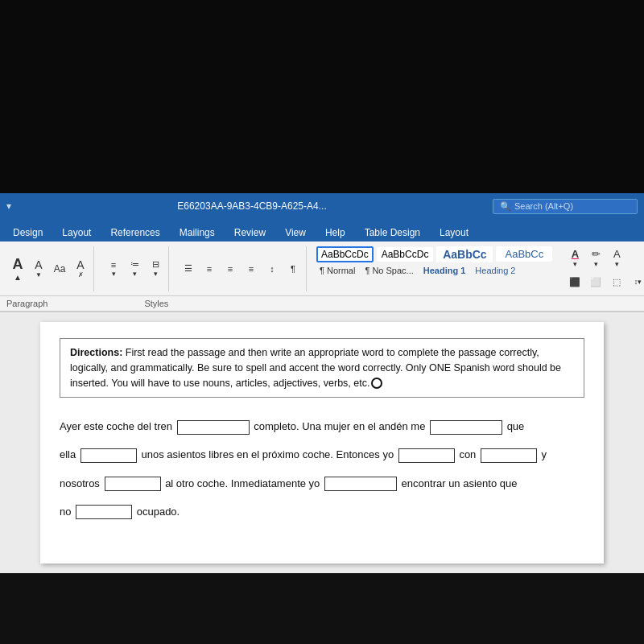  What do you see at coordinates (50, 269) in the screenshot?
I see `font-group: A ▲ A ▼ Aa A ✗` at bounding box center [50, 269].